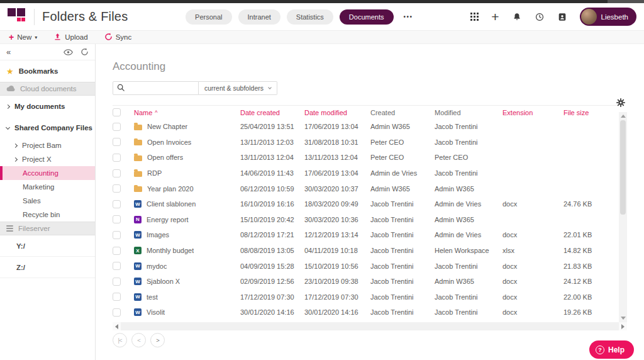 Image resolution: width=644 pixels, height=360 pixels. Describe the element at coordinates (9, 52) in the screenshot. I see `collapse-sidebar-icon: «` at that location.